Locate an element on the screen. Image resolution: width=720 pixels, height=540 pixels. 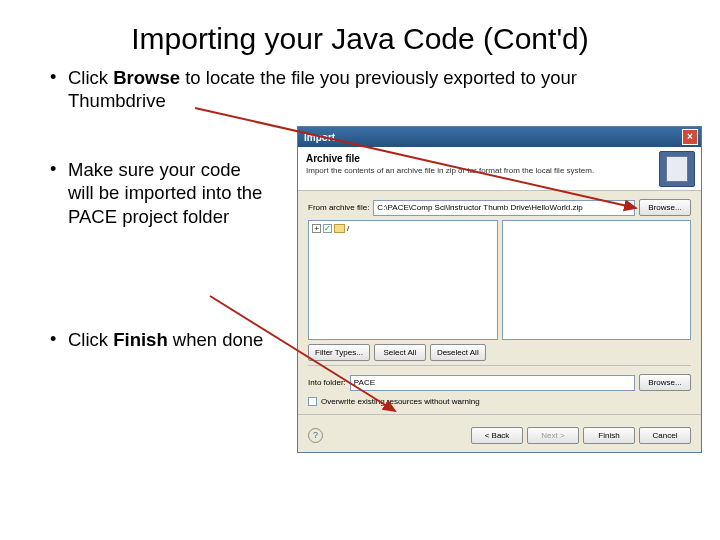
tree-root-label: / is located at coordinates (348, 228).